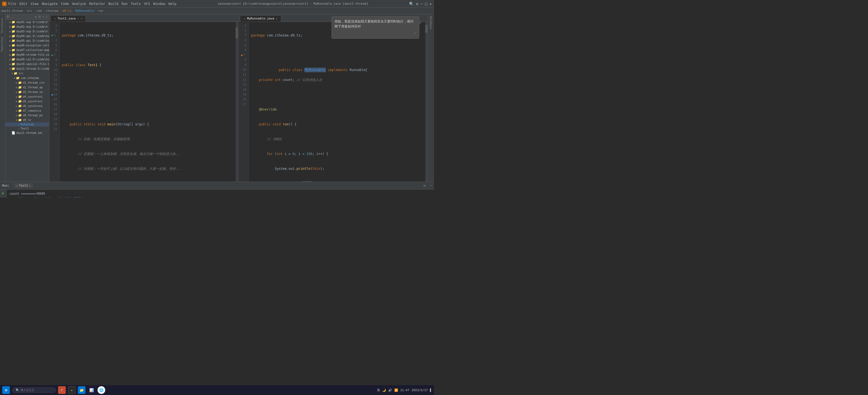 The image size is (868, 395). What do you see at coordinates (46, 197) in the screenshot?
I see `output-link: com.itheima.d9_tz.MyRunnable@6bb47690` at bounding box center [46, 197].